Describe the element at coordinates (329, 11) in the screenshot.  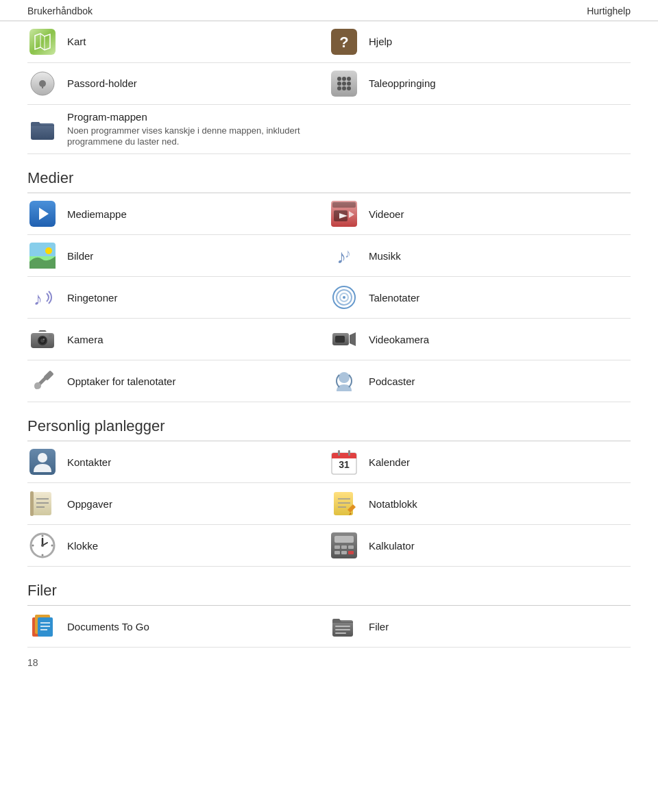
I see `page-header: Brukerhåndbok Hurtighelp` at that location.